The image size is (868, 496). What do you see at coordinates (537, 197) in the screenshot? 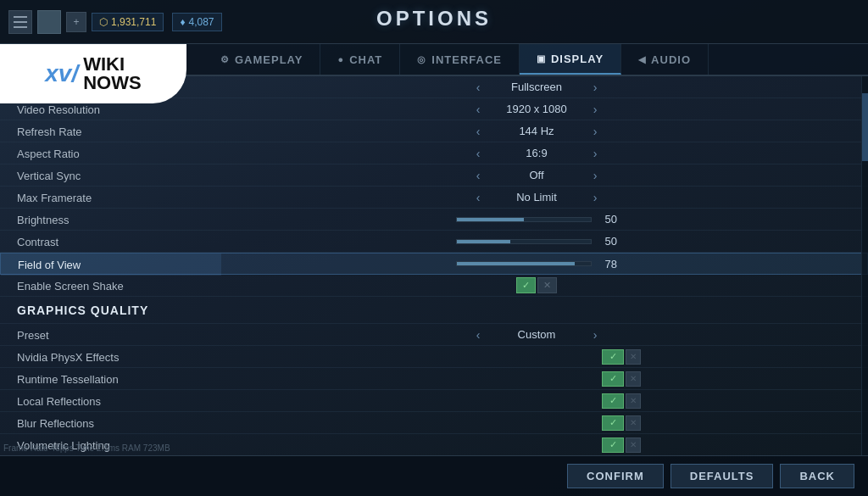
I see `max-framerate-control: ‹ No Limit ›` at bounding box center [537, 197].